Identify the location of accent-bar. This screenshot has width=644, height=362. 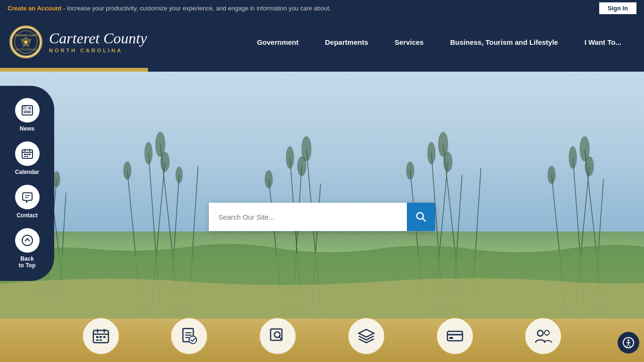
(322, 70).